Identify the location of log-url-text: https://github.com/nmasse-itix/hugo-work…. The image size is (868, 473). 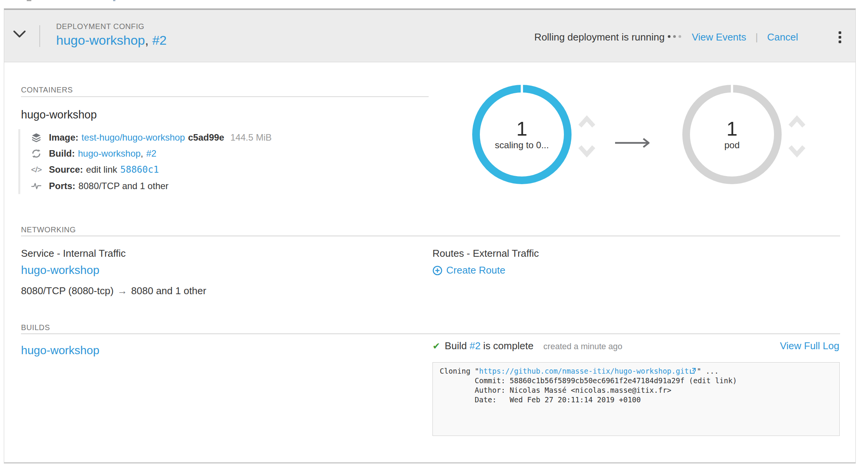
(584, 371).